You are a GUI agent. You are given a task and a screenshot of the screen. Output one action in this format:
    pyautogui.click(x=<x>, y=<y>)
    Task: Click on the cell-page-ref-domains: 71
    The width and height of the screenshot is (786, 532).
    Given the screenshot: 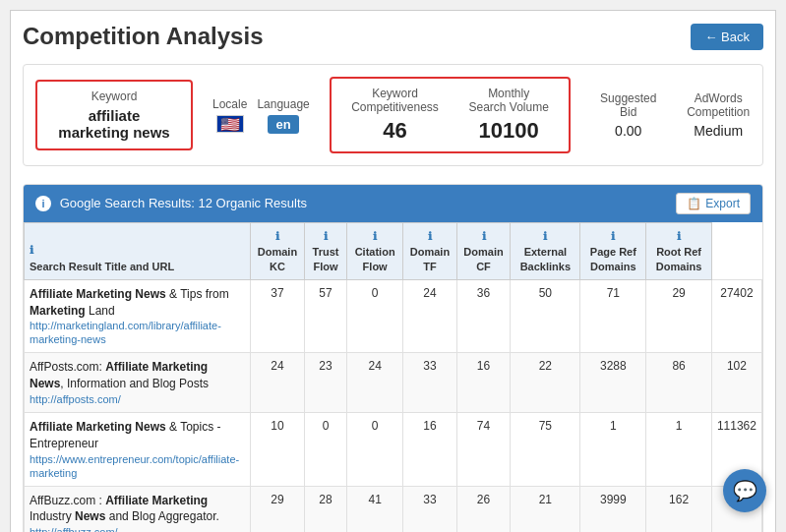 What is the action you would take?
    pyautogui.click(x=614, y=317)
    